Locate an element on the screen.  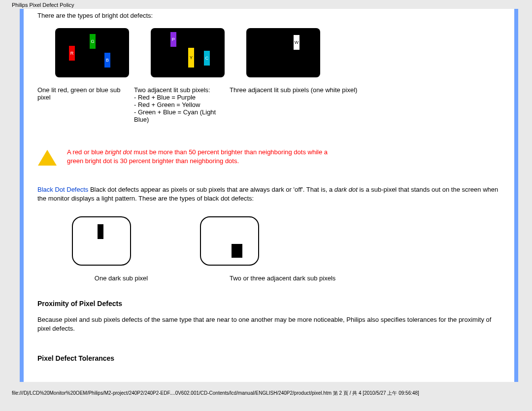
caption-three-adjacent: Three adjacent lit sub pixels (one white… is located at coordinates (364, 104).